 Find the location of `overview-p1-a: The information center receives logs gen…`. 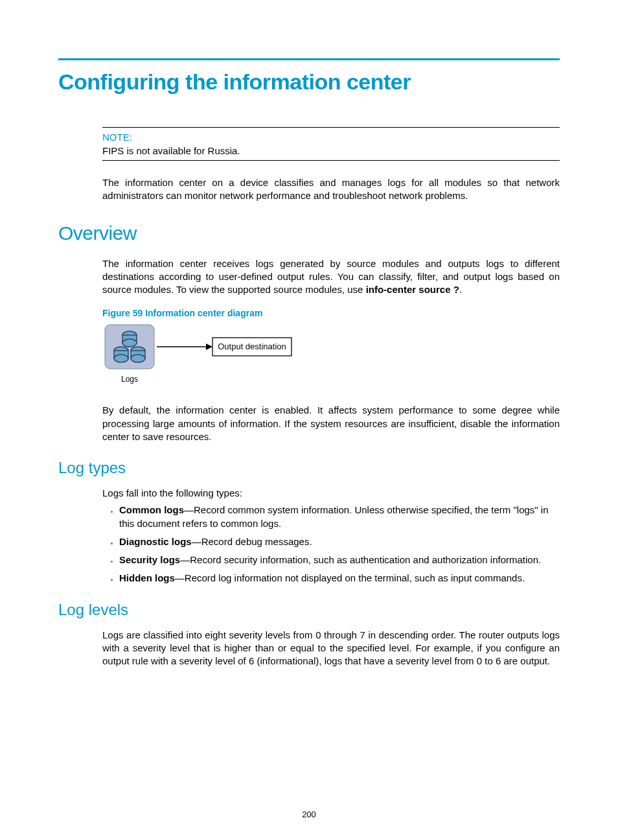

overview-p1-a: The information center receives logs gen… is located at coordinates (331, 277).